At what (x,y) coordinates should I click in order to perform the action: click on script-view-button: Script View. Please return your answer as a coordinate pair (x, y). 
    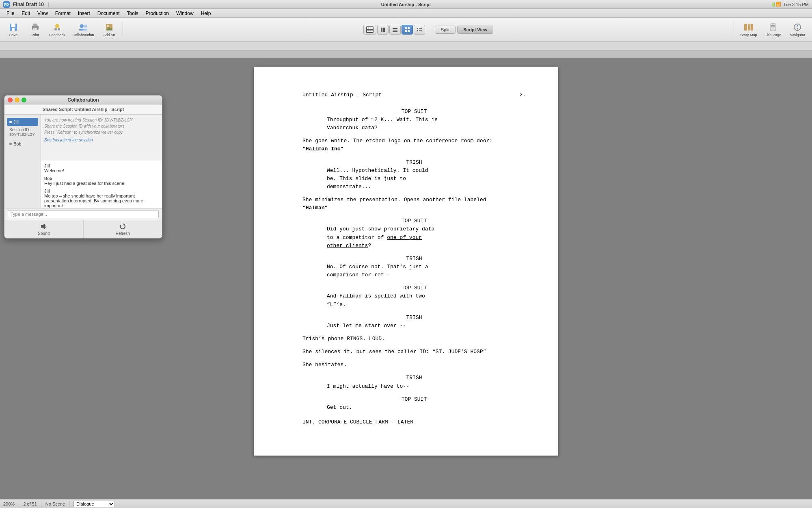
    Looking at the image, I should click on (475, 30).